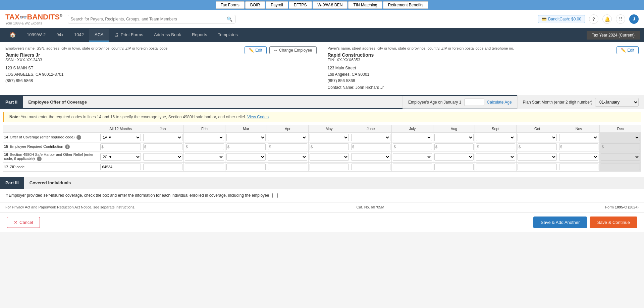 The image size is (644, 308). I want to click on row17-feb-input, so click(205, 167).